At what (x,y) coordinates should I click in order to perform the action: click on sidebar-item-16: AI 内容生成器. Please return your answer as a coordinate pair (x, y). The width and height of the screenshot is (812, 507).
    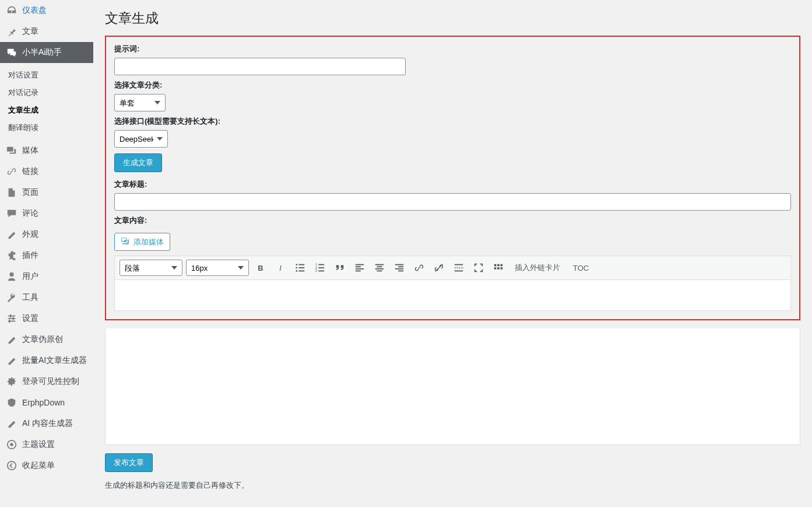
    Looking at the image, I should click on (47, 424).